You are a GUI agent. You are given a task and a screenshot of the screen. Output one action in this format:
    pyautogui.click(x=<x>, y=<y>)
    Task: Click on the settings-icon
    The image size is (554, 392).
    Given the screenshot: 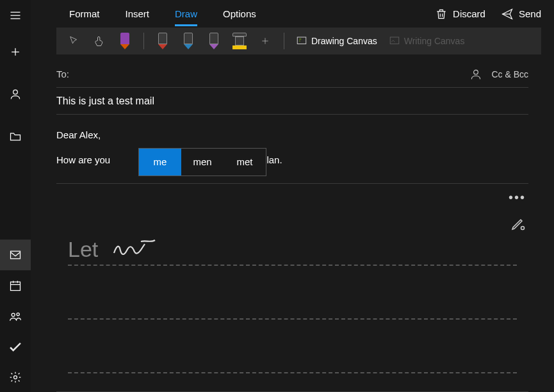 What is the action you would take?
    pyautogui.click(x=15, y=377)
    